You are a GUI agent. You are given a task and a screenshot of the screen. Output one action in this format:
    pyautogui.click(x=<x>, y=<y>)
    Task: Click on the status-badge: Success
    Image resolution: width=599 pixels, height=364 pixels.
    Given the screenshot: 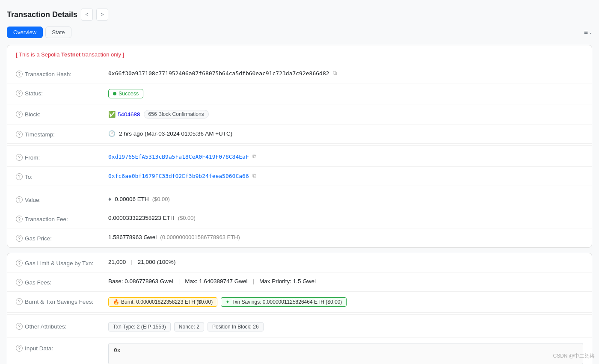 What is the action you would take?
    pyautogui.click(x=126, y=94)
    